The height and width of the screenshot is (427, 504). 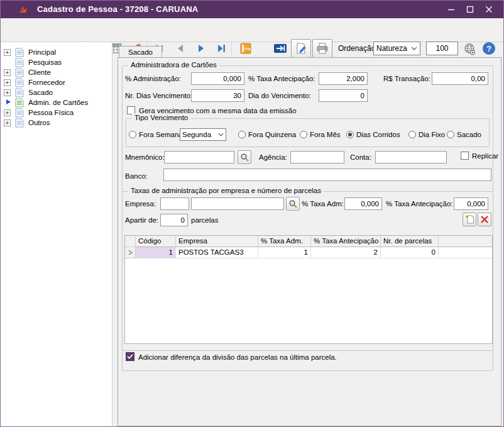 What do you see at coordinates (346, 241) in the screenshot?
I see `grid-col-taxa-antecipacao: % Taxa Antecipação` at bounding box center [346, 241].